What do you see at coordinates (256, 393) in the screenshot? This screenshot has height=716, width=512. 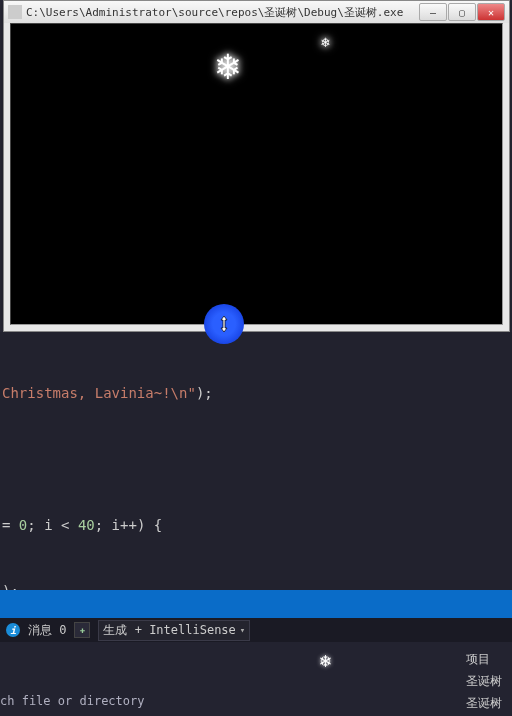 I see `code-line: Christmas, Lavinia~!\n");` at bounding box center [256, 393].